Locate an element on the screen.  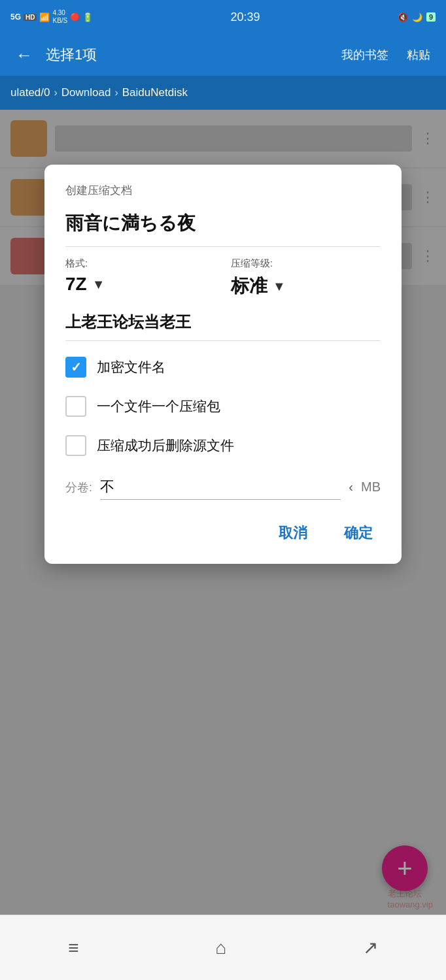
paste-button: 粘贴 is located at coordinates (419, 55).